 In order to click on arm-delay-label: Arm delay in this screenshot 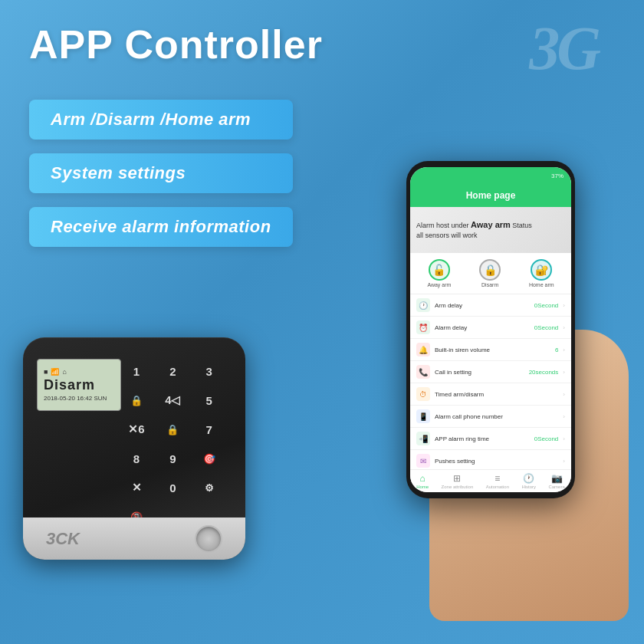, I will do `click(482, 305)`.